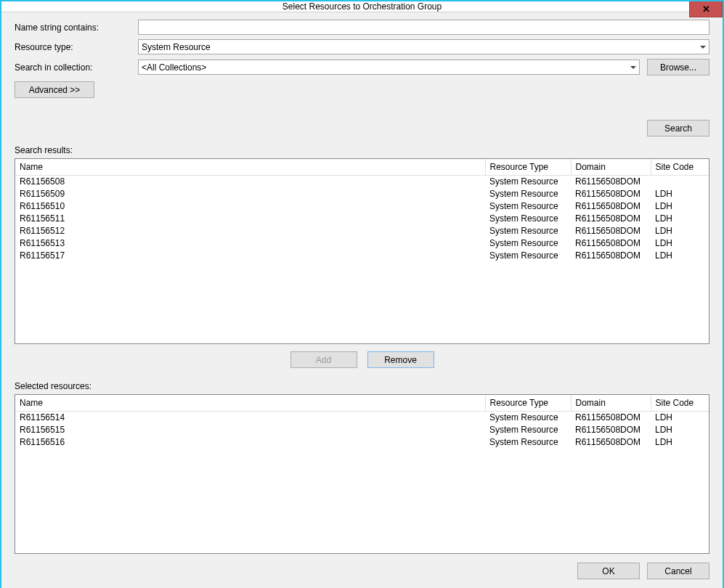 The image size is (724, 588). I want to click on table-row: R61156515System ResourceR61156508DOMLDH, so click(362, 430).